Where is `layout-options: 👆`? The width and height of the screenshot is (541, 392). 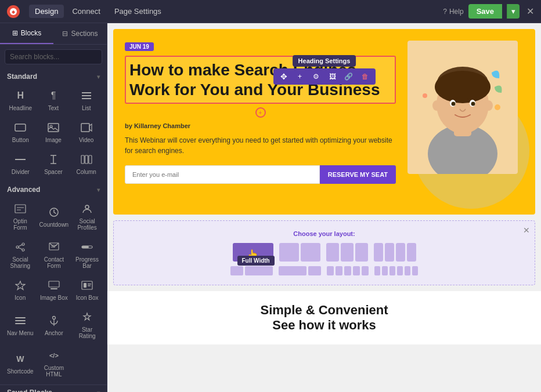
layout-options: 👆 is located at coordinates (324, 259).